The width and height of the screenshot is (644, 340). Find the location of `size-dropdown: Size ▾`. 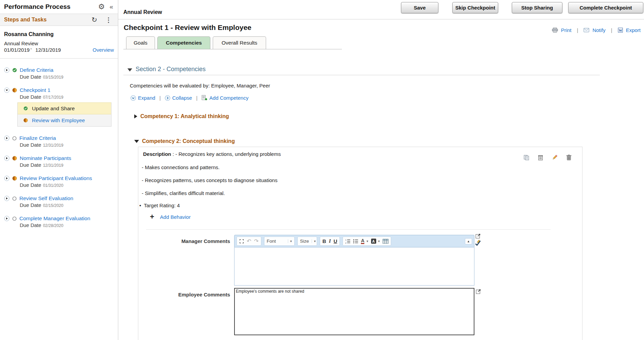

size-dropdown: Size ▾ is located at coordinates (307, 241).